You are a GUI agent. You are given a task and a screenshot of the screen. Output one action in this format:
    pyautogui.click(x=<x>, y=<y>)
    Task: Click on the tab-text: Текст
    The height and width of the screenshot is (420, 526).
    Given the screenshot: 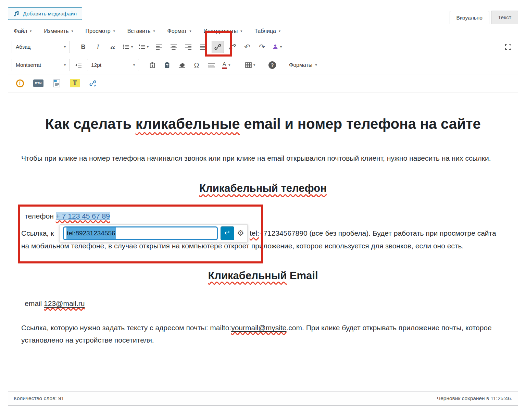 What is the action you would take?
    pyautogui.click(x=505, y=17)
    